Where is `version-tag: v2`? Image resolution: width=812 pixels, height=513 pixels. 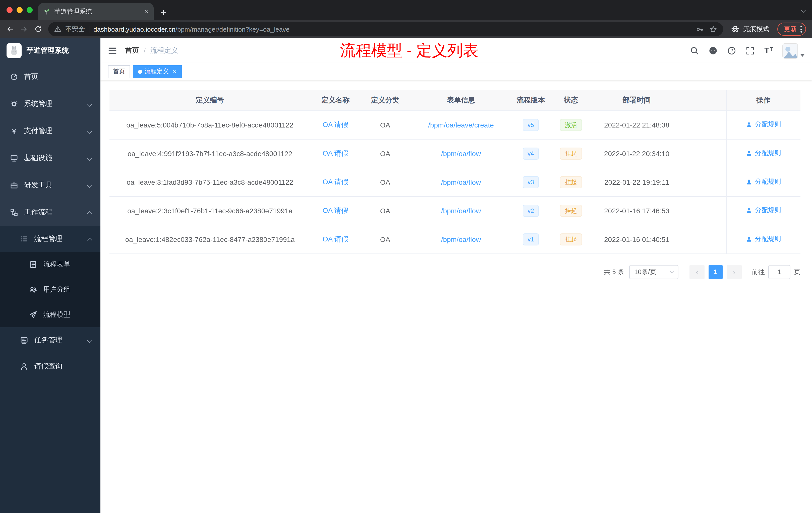
version-tag: v2 is located at coordinates (531, 211).